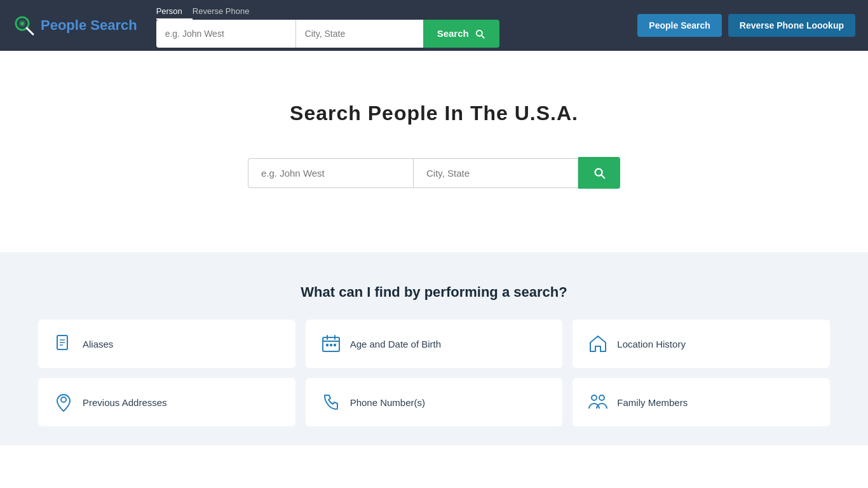 This screenshot has width=868, height=488. Describe the element at coordinates (434, 173) in the screenshot. I see `hero-search-bar` at that location.